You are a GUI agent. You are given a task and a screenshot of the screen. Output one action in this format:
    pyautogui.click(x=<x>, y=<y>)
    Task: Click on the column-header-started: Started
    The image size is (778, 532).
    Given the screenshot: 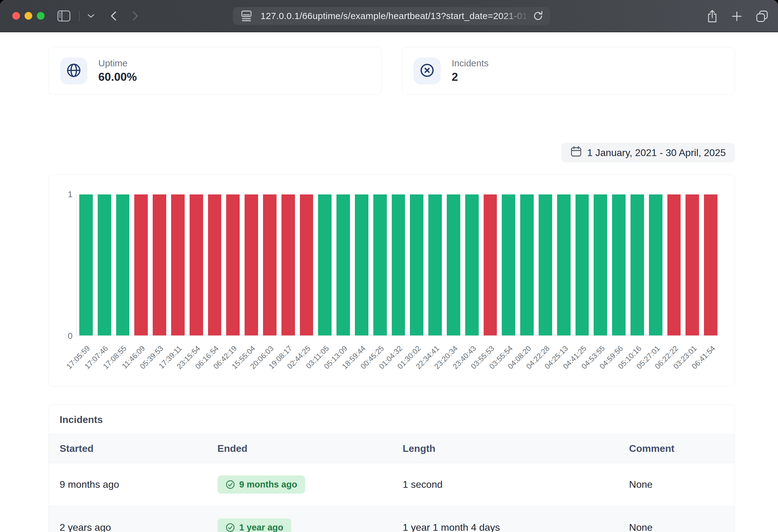 What is the action you would take?
    pyautogui.click(x=128, y=449)
    